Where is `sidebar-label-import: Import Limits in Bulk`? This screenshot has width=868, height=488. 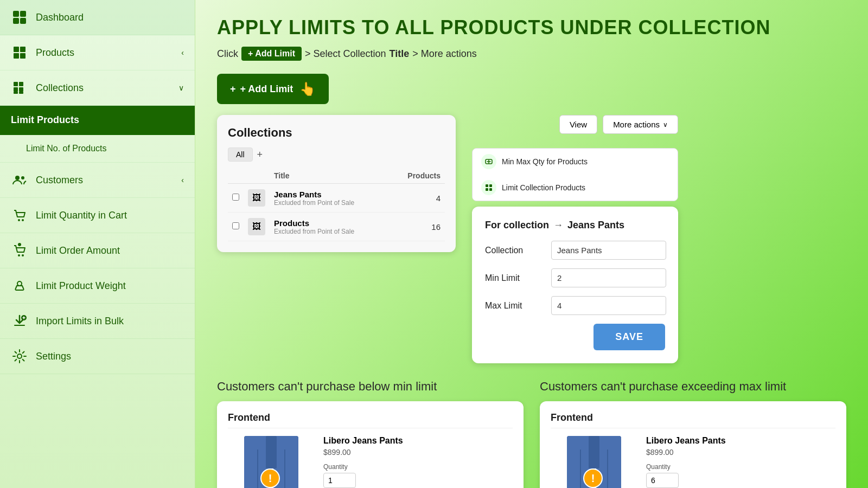 sidebar-label-import: Import Limits in Bulk is located at coordinates (80, 321).